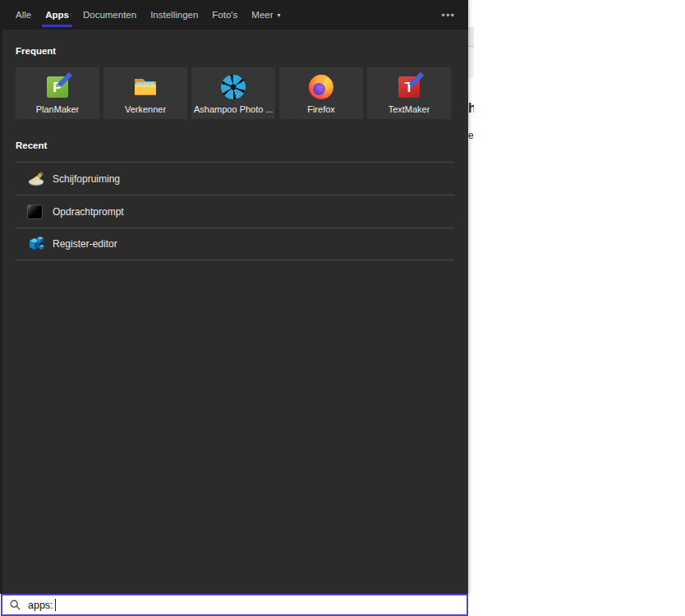  Describe the element at coordinates (235, 244) in the screenshot. I see `recent-item-register-editor: Register-editor` at that location.